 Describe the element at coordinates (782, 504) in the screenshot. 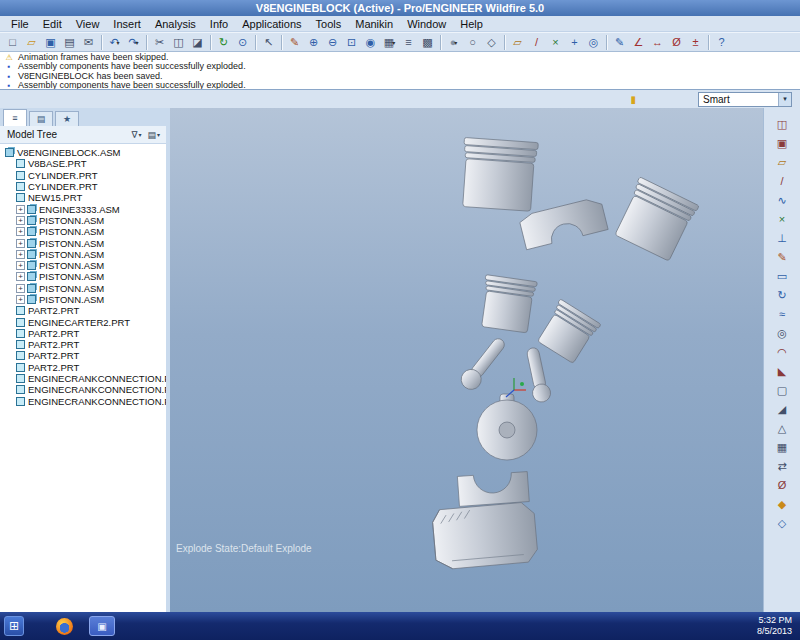

I see `component-interface-icon: ◆` at that location.